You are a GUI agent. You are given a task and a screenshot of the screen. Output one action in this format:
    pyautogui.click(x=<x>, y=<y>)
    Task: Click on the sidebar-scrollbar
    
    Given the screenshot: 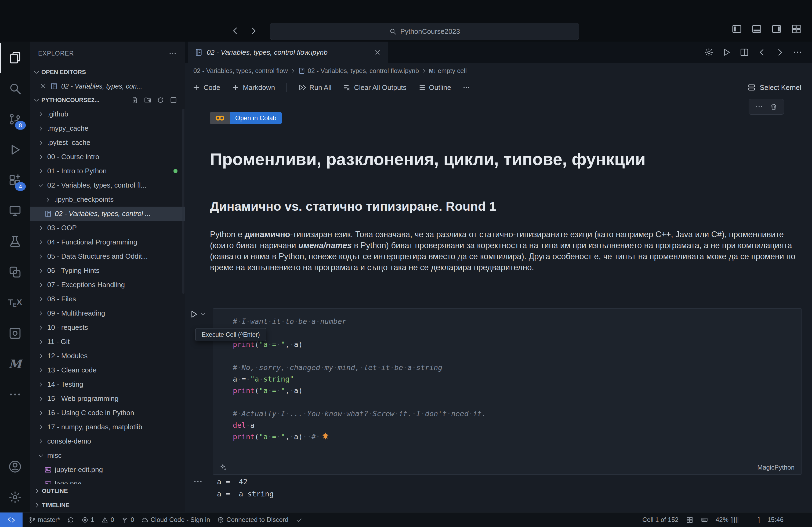 What is the action you would take?
    pyautogui.click(x=184, y=201)
    